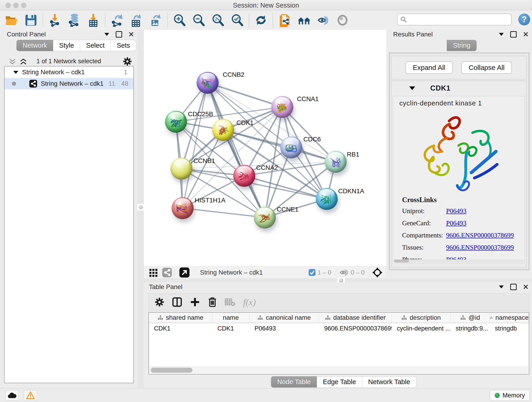  I want to click on table-row: CDK1CDK1P064939606.ENSP00000378699cyclin…, so click(339, 328).